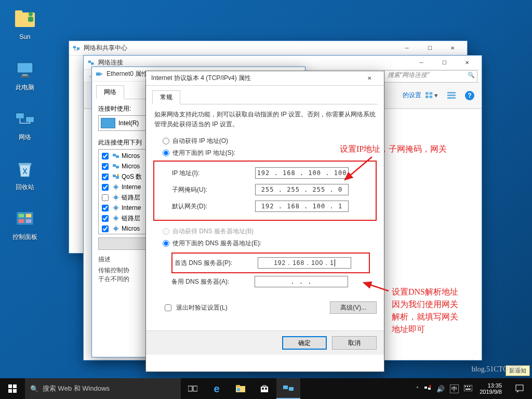 This screenshot has width=532, height=399. What do you see at coordinates (213, 232) in the screenshot?
I see `radio-label: 自动获得 DNS 服务器地址(B)` at bounding box center [213, 232].